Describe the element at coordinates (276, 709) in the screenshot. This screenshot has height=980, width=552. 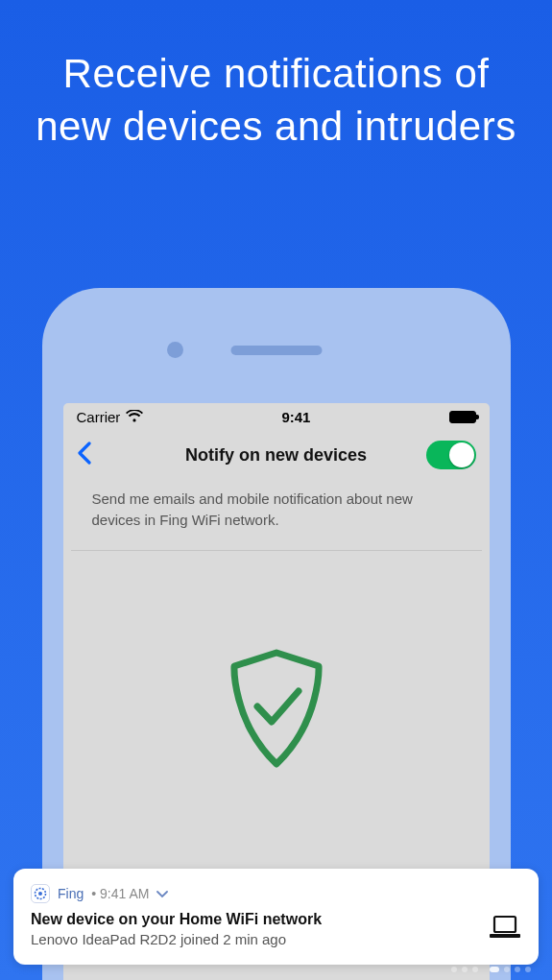
I see `shield-illustration` at that location.